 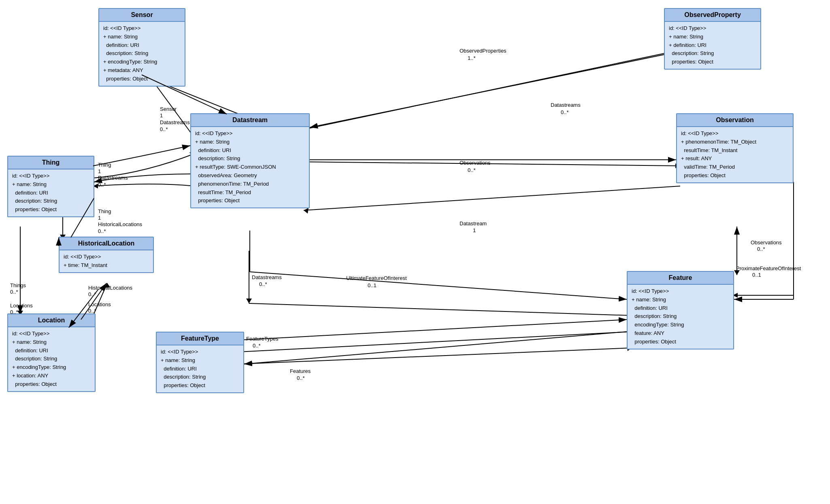 I want to click on label-obs-from-feat-mult: 0..*, so click(x=761, y=249).